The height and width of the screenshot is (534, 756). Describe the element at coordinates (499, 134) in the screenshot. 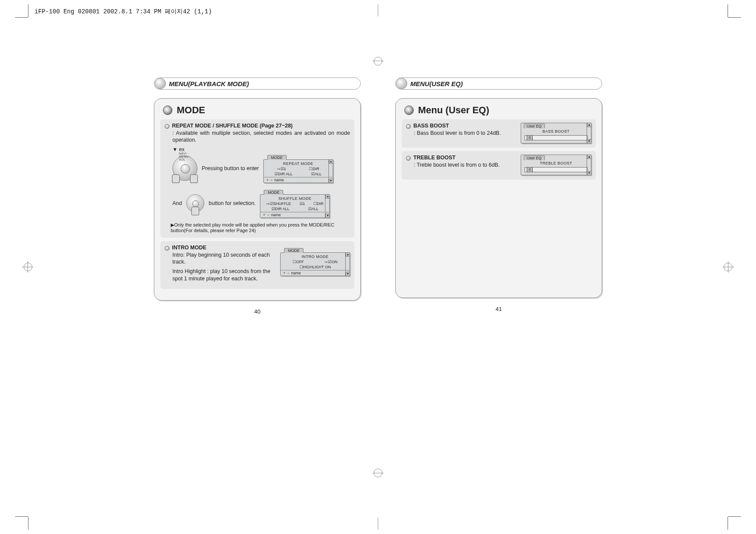

I see `subpanel-bass-boost: BASS BOOST : Bass Boost lever is from 0 …` at that location.